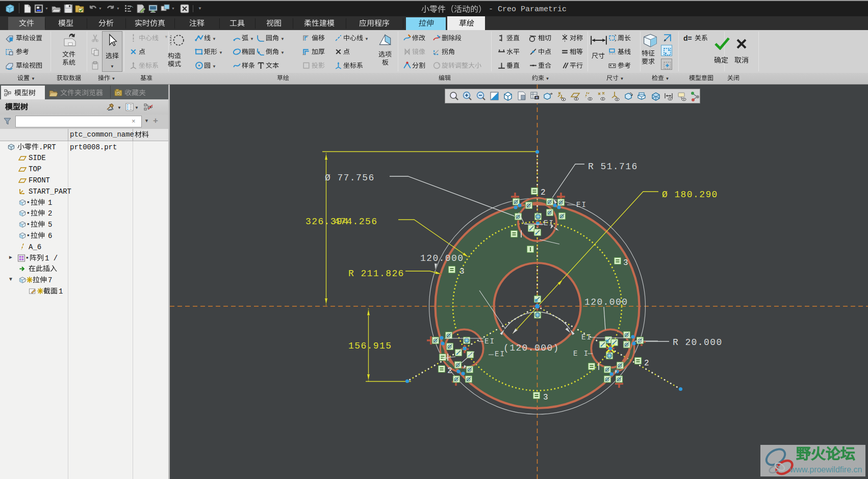 The width and height of the screenshot is (868, 479). What do you see at coordinates (613, 167) in the screenshot?
I see `svg-text: R 51.716` at bounding box center [613, 167].